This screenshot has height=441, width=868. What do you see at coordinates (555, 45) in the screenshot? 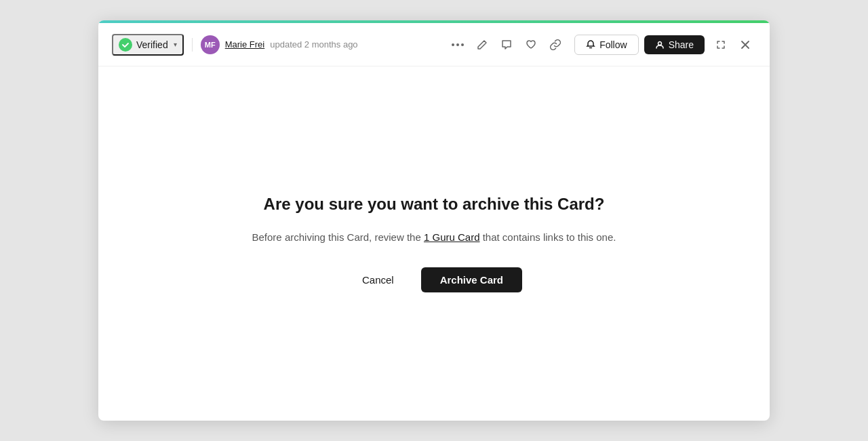
I see `link-button` at bounding box center [555, 45].